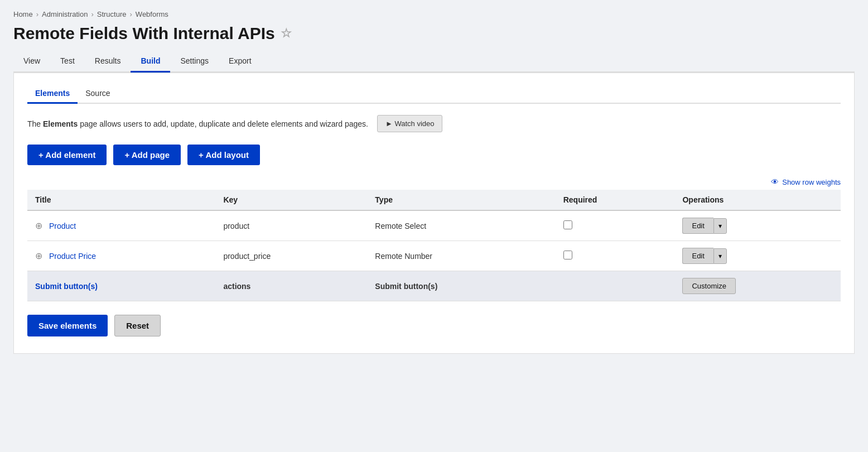 This screenshot has width=868, height=452. Describe the element at coordinates (291, 286) in the screenshot. I see `submit-key: actions` at that location.